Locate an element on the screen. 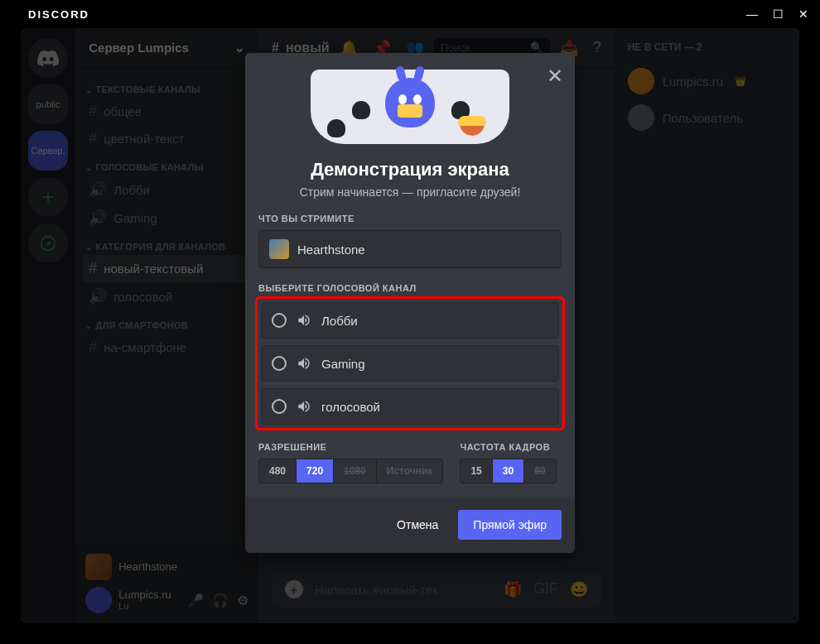 The image size is (820, 644). resolution-option-selected: 720 is located at coordinates (315, 471).